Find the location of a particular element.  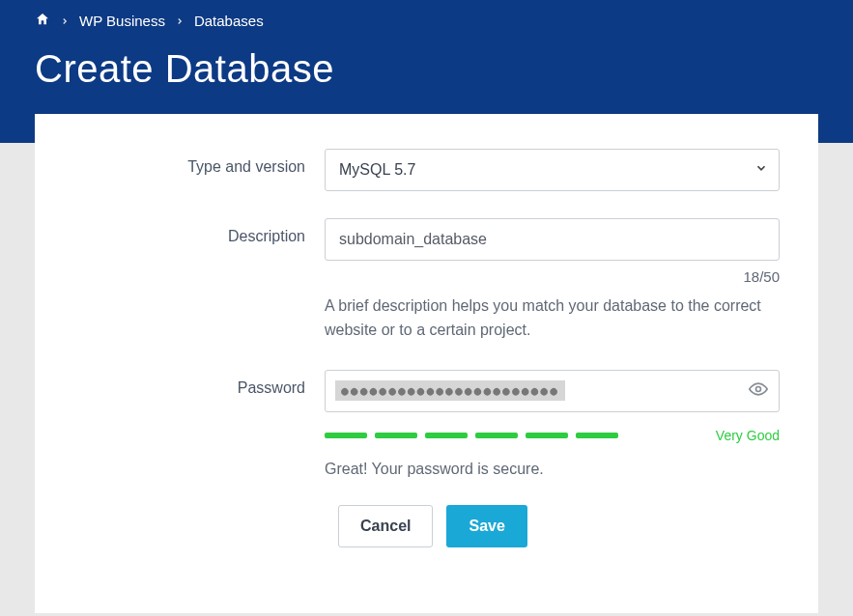

password-strength: Very Good is located at coordinates (553, 435).